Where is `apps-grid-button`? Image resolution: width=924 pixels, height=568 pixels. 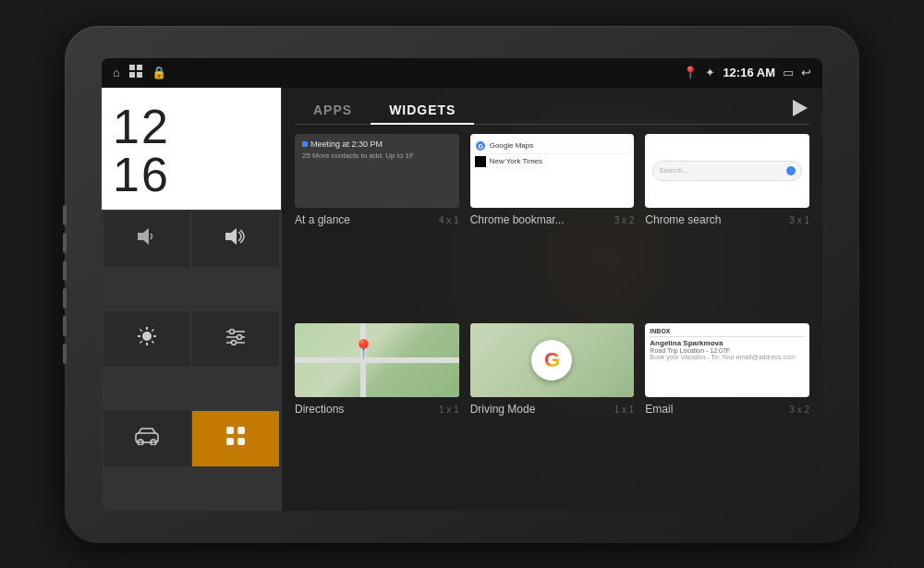
apps-grid-button is located at coordinates (236, 439).